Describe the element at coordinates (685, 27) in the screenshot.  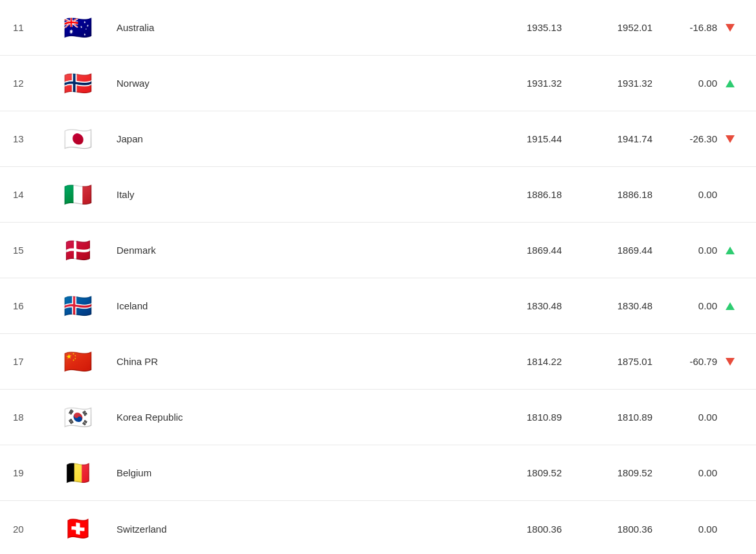
I see `change-value: -16.88` at that location.